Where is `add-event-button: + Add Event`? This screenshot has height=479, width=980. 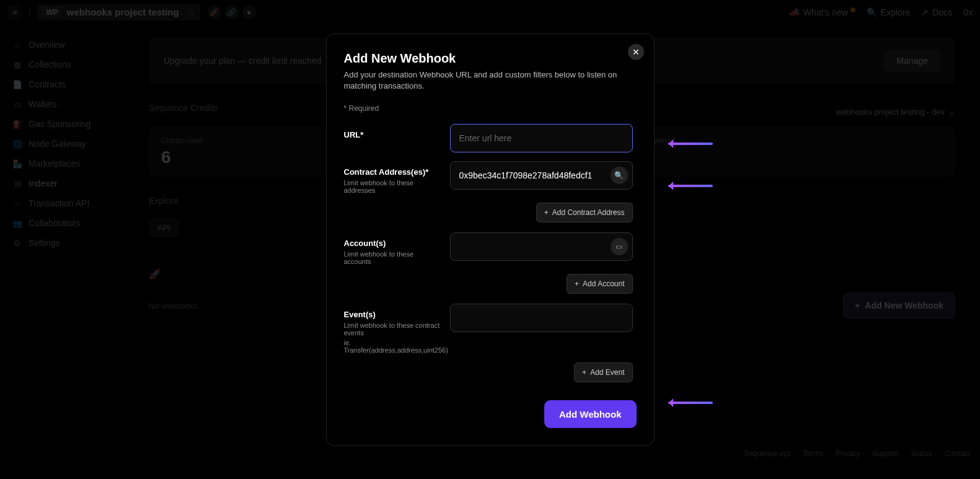
add-event-button: + Add Event is located at coordinates (603, 372).